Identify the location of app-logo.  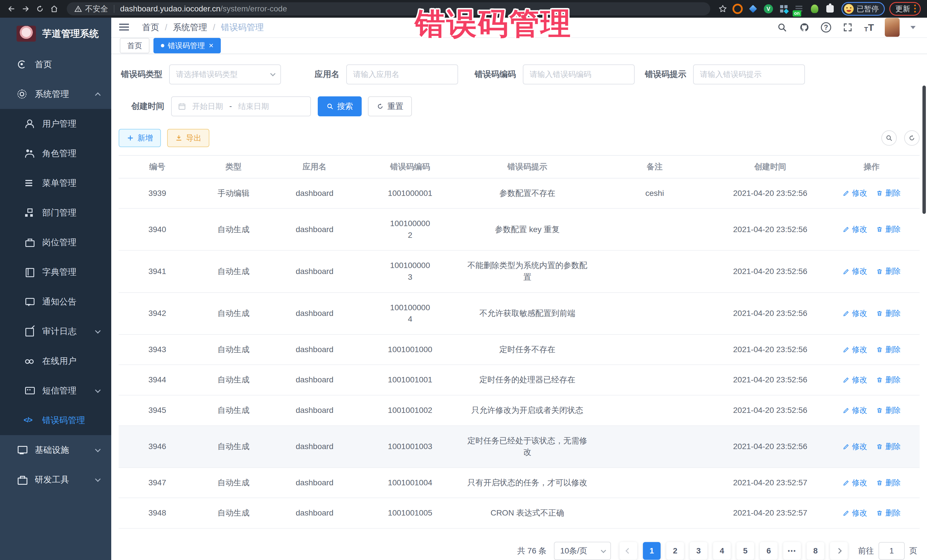
(26, 34).